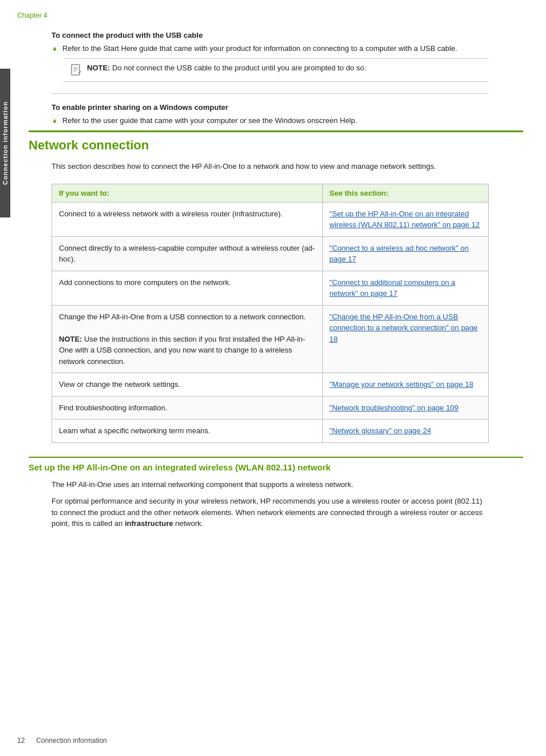  I want to click on table-cell-col1: Learn what a specific networking term me…, so click(188, 432).